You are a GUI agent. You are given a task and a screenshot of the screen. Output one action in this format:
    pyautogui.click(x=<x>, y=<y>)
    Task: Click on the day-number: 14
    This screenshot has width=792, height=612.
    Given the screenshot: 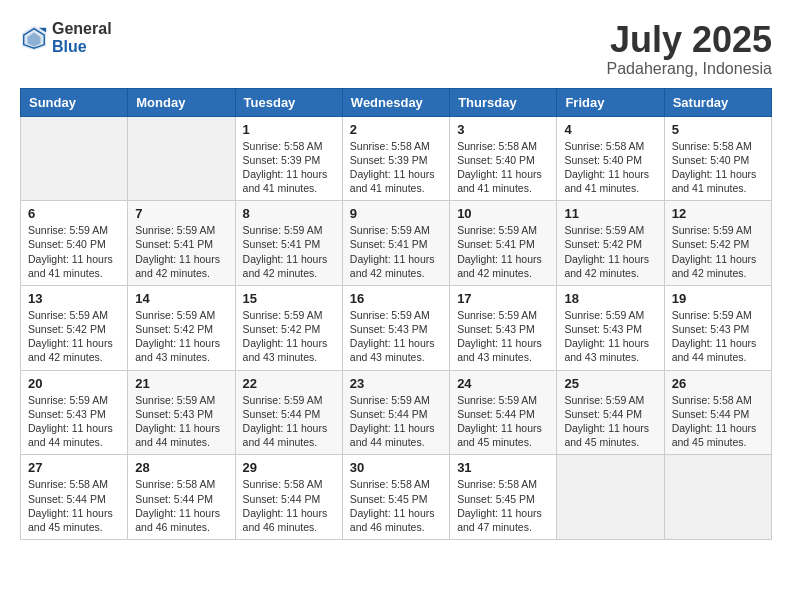 What is the action you would take?
    pyautogui.click(x=181, y=298)
    